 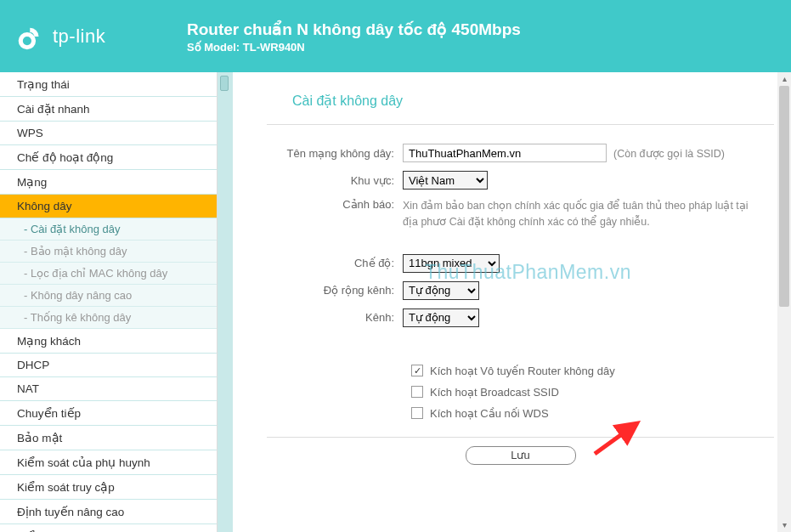 I want to click on label-region: Khu vực:, so click(x=335, y=180).